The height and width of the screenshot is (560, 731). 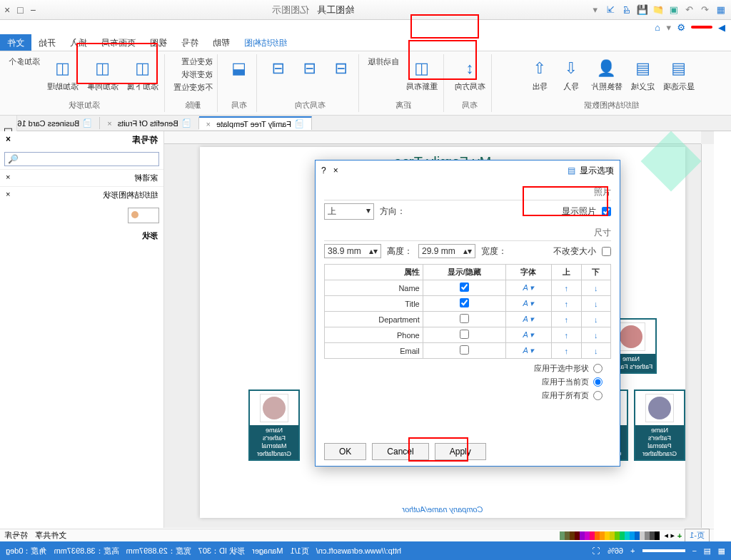 What do you see at coordinates (571, 74) in the screenshot?
I see `btn-import: ⇩导入` at bounding box center [571, 74].